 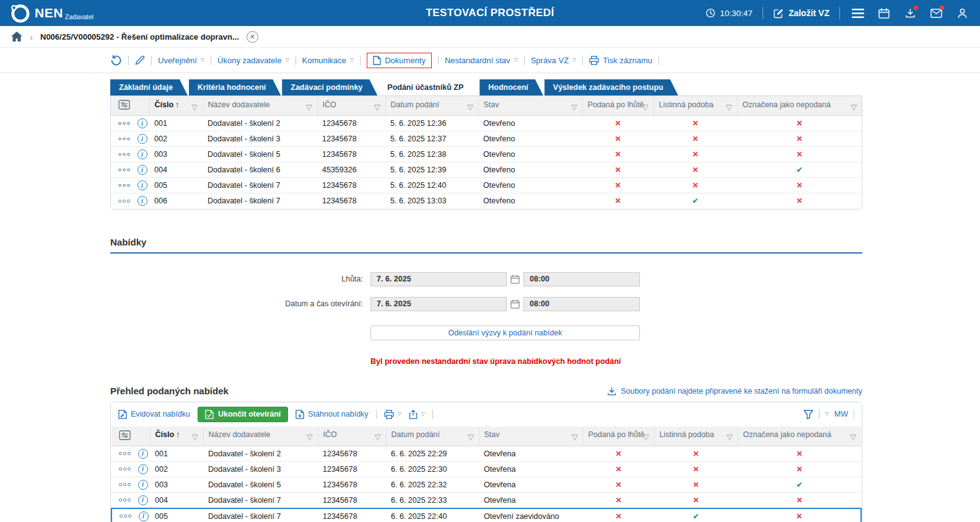 What do you see at coordinates (181, 61) in the screenshot?
I see `menu-uverejneni: Uveřejnění▽` at bounding box center [181, 61].